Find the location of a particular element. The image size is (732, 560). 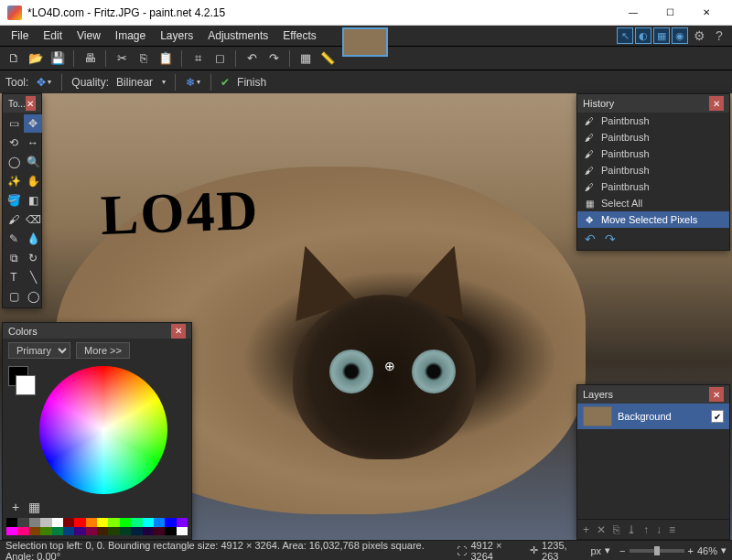

move-selected-pixels-tool: ✥ is located at coordinates (33, 124).